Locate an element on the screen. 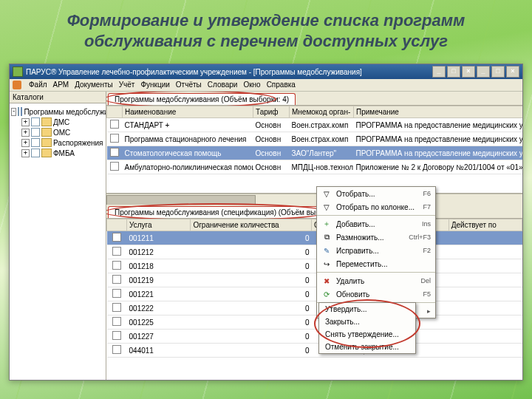 The image size is (532, 399). ctx-delete: ✖УдалитьDel is located at coordinates (376, 281).